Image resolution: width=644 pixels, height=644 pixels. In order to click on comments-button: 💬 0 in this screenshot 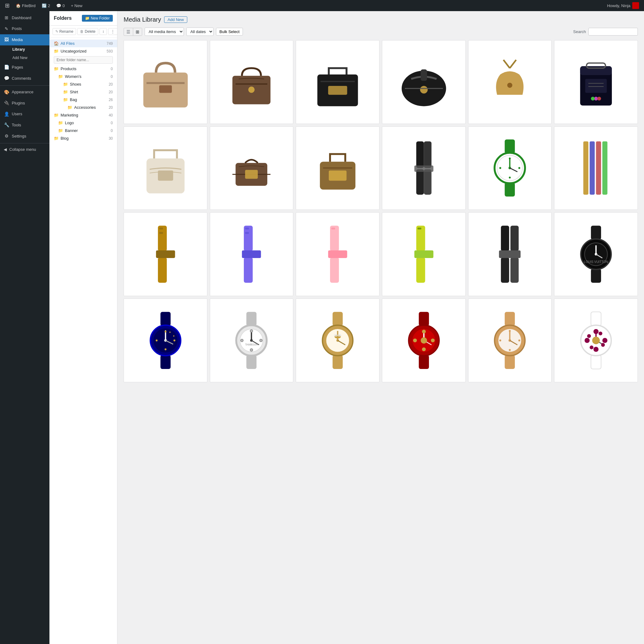, I will do `click(60, 5)`.